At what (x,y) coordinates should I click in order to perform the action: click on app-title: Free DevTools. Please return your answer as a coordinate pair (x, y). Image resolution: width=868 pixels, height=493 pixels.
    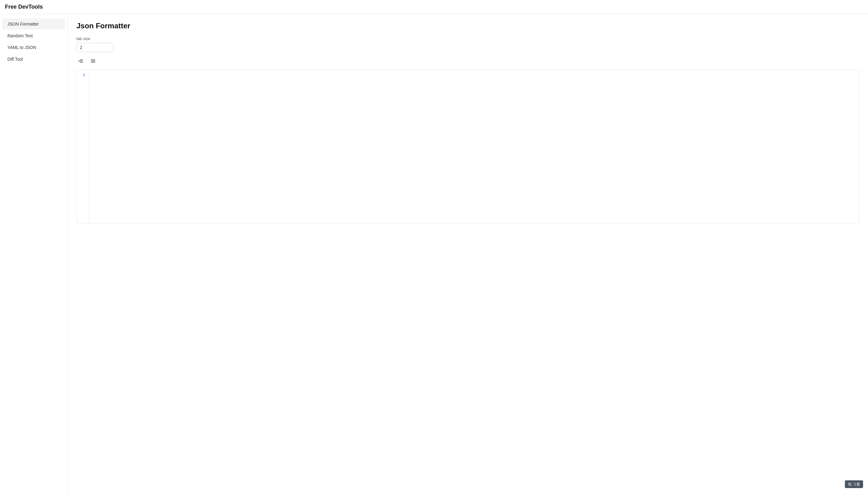
    Looking at the image, I should click on (24, 7).